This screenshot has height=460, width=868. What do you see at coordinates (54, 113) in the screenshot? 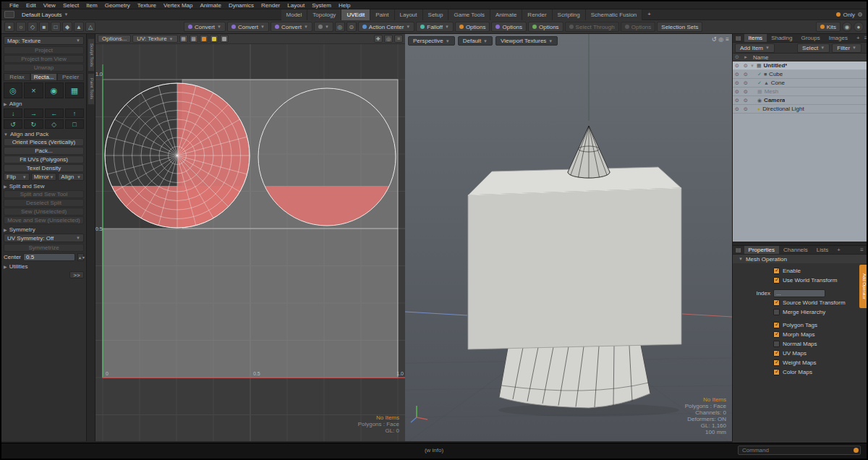
I see `align-left-icon: ←` at bounding box center [54, 113].